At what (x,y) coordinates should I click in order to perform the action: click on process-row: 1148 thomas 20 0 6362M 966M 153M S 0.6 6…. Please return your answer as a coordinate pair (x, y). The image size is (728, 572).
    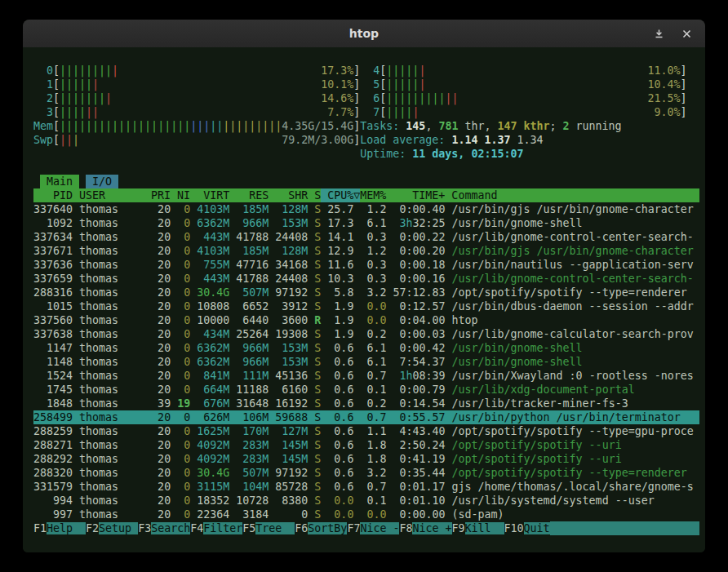
    Looking at the image, I should click on (366, 362).